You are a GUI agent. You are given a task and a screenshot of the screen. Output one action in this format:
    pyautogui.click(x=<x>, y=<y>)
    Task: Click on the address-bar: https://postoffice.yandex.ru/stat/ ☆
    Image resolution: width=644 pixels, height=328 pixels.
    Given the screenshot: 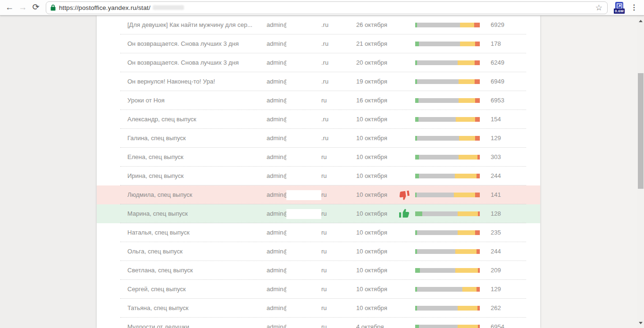 What is the action you would take?
    pyautogui.click(x=326, y=8)
    